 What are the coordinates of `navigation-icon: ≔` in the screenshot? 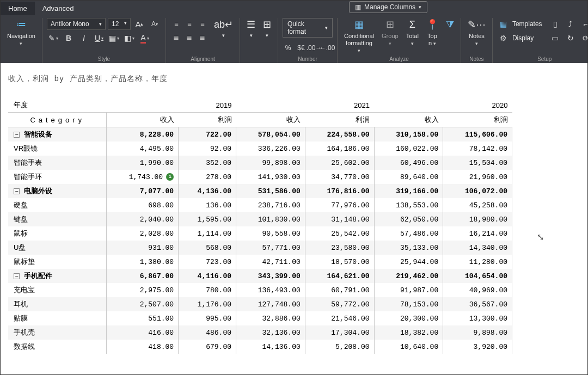 It's located at (21, 25).